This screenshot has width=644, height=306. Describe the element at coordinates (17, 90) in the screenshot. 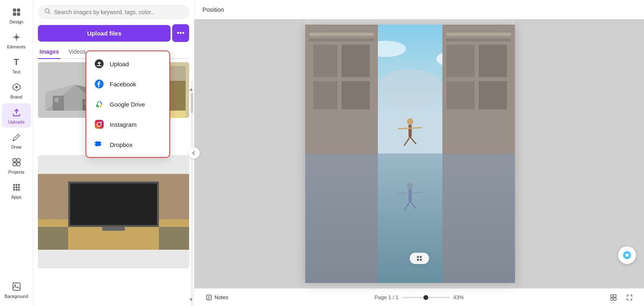

I see `sidebar-item-brand: Brand` at that location.